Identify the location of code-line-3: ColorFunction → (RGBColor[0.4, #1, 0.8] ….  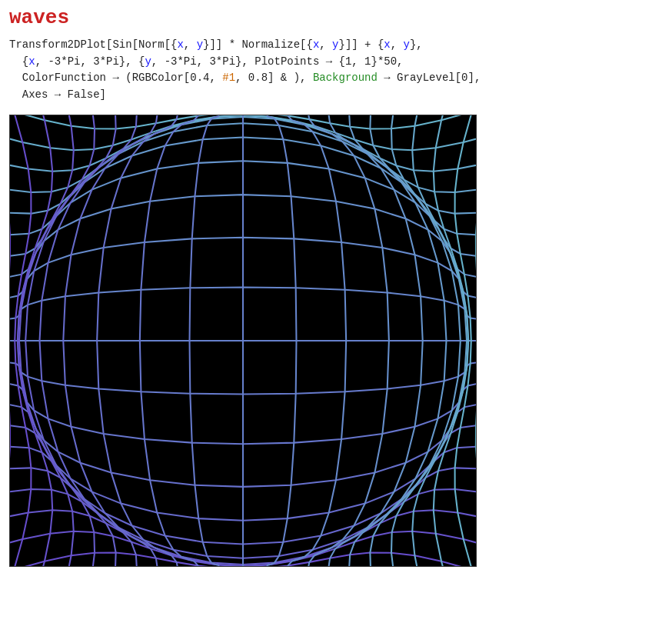
(336, 78).